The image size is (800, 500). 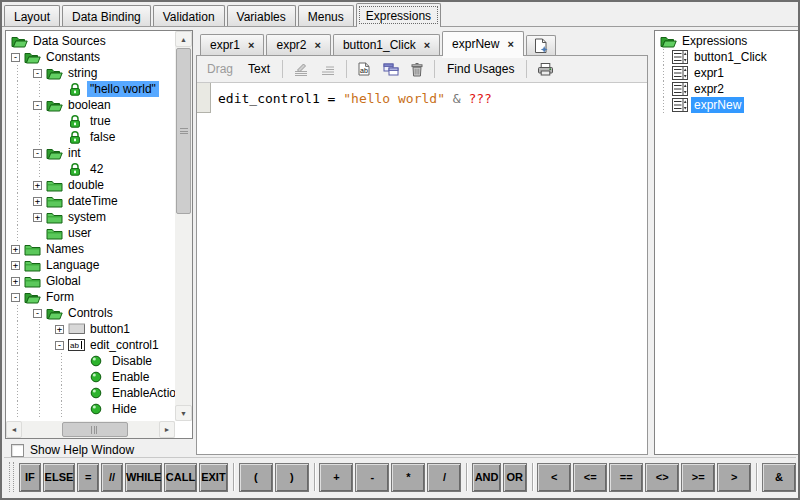 What do you see at coordinates (90, 153) in the screenshot?
I see `tree-item-int: - int` at bounding box center [90, 153].